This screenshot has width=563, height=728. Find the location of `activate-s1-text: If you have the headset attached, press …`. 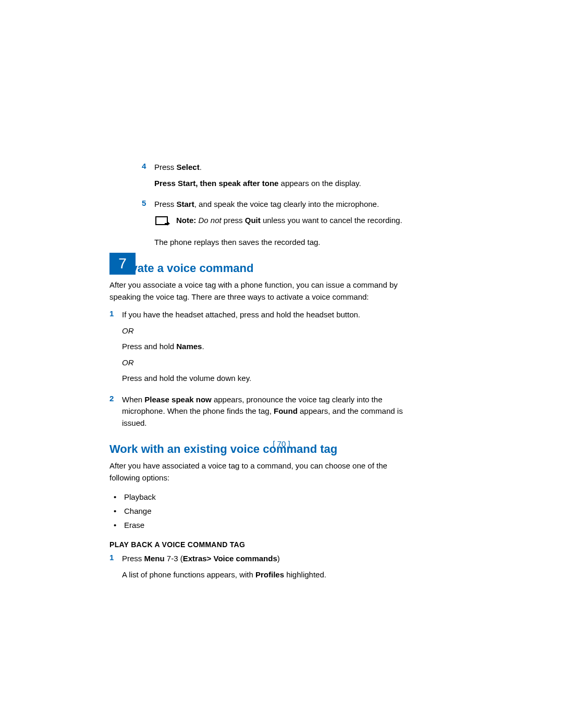

activate-s1-text: If you have the headset attached, press … is located at coordinates (270, 315).